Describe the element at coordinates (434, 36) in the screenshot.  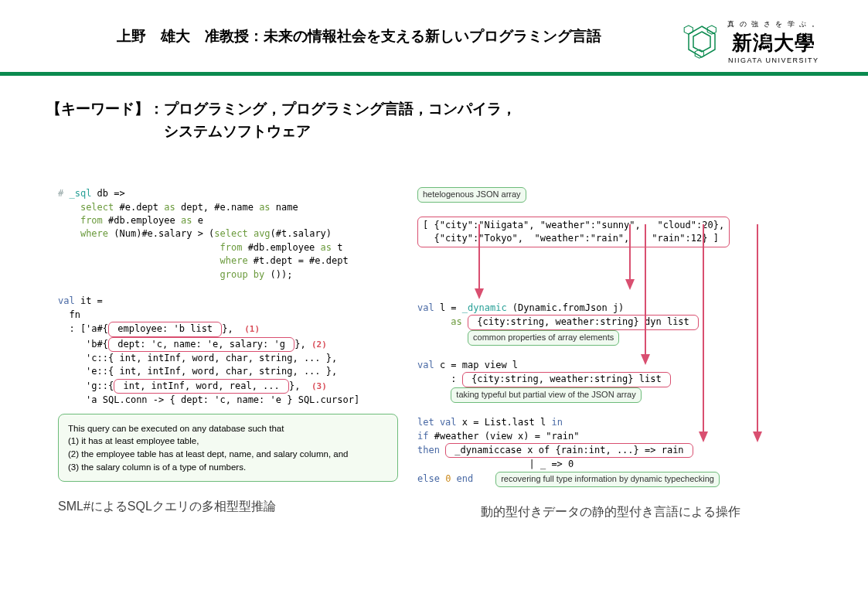
I see `header: 上野 雄大 准教授：未来の情報社会を支える新しいプログラミング言語 真 の 強 …` at that location.